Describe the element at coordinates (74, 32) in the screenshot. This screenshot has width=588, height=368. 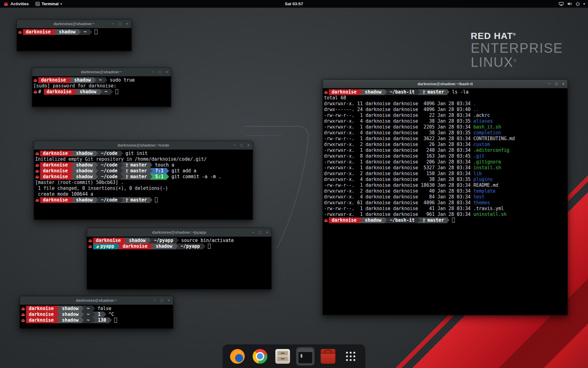
I see `terminal-prompt-line: darknoiseshadow~` at that location.